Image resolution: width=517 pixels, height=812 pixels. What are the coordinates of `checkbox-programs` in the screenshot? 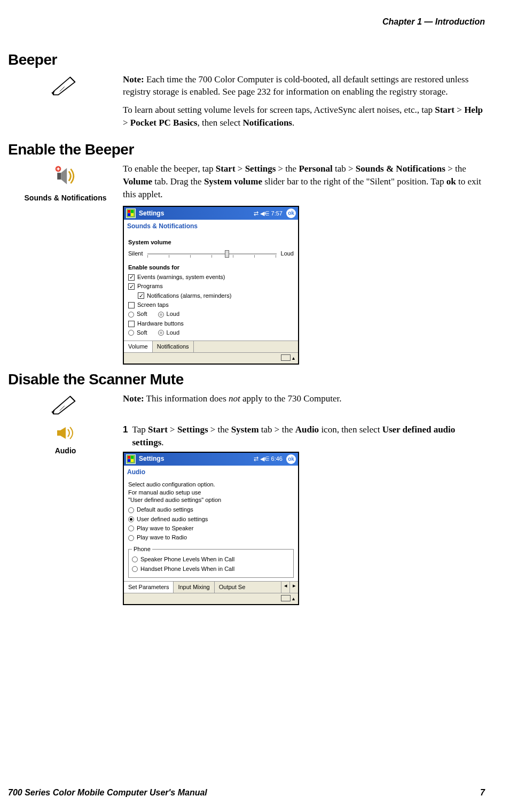 It's located at (131, 287).